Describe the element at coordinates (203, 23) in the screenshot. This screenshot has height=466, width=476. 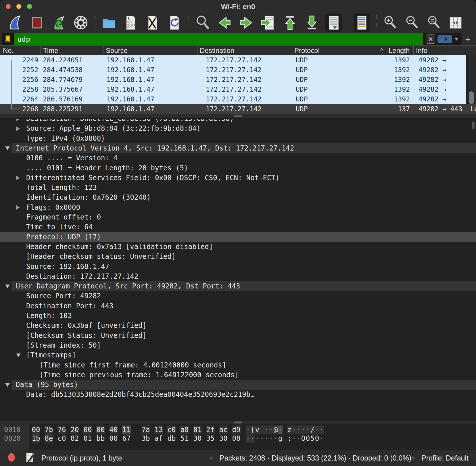
I see `find-packet-button` at that location.